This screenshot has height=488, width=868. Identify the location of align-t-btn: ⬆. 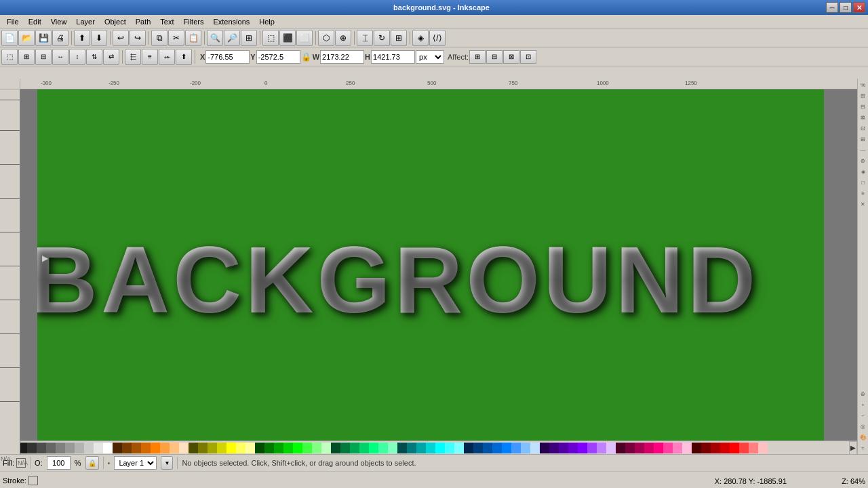
(184, 57).